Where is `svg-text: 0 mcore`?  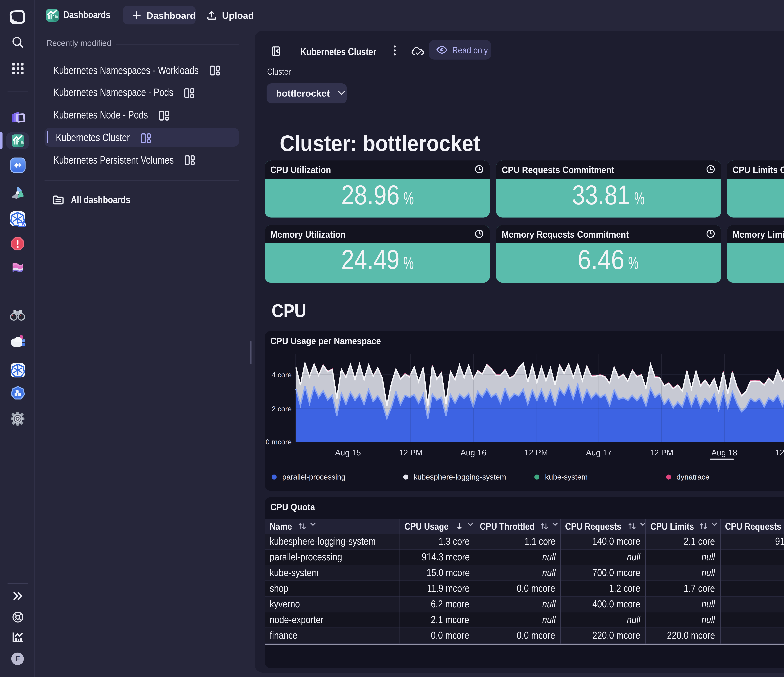
svg-text: 0 mcore is located at coordinates (278, 442).